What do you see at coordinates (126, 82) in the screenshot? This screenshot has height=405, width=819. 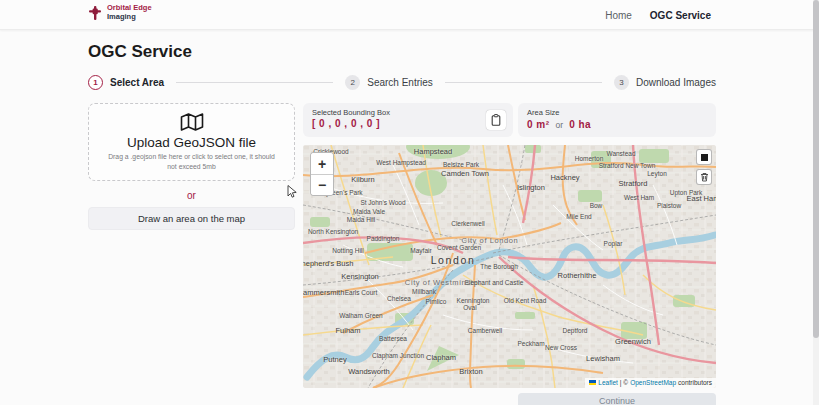 I see `step-select-area: 1 Select Area` at bounding box center [126, 82].